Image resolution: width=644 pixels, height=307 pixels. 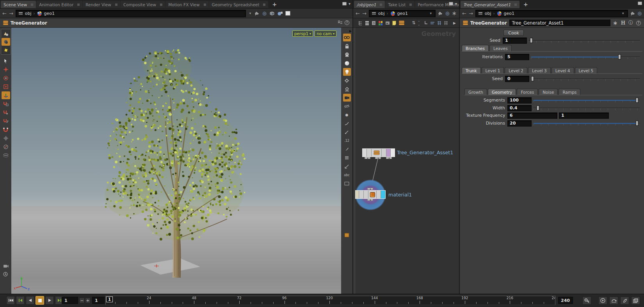 I want to click on play-reverse-button, so click(x=30, y=300).